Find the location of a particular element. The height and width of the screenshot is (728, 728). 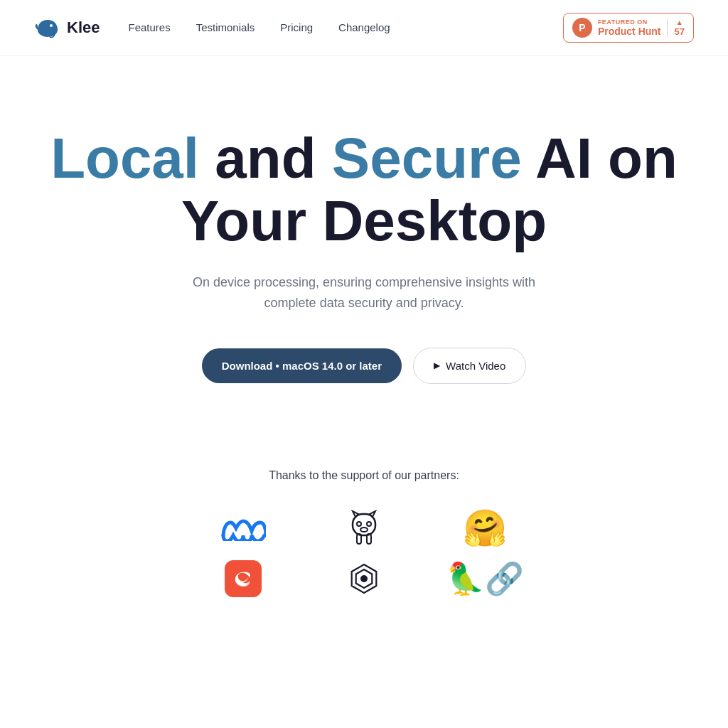

partner-langchain: 🦜🔗 is located at coordinates (485, 579).